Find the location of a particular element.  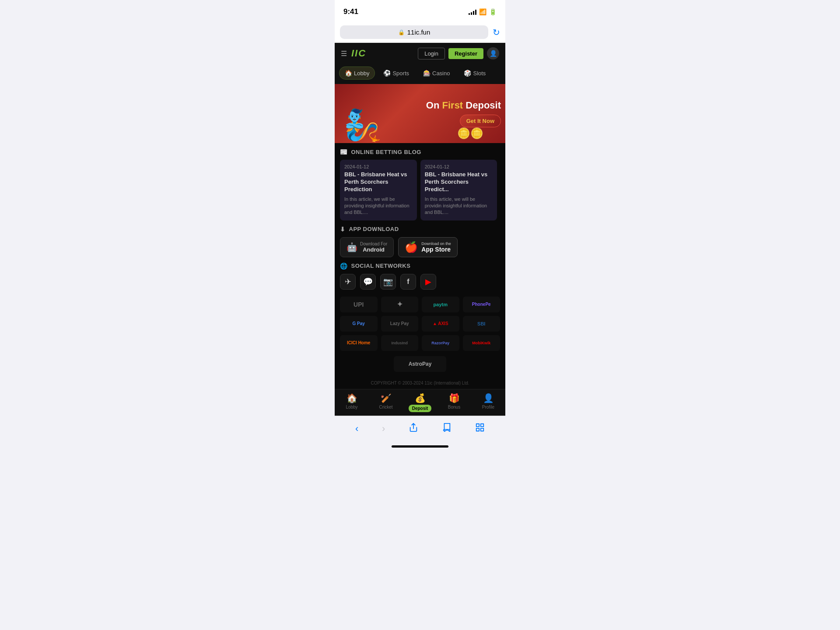

avatar: 👤 is located at coordinates (493, 53).